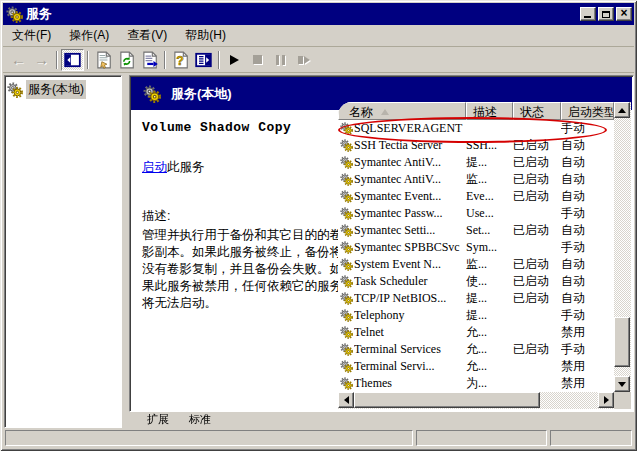 The height and width of the screenshot is (451, 637). What do you see at coordinates (410, 128) in the screenshot?
I see `service-name: SQLSERVERAGENT` at bounding box center [410, 128].